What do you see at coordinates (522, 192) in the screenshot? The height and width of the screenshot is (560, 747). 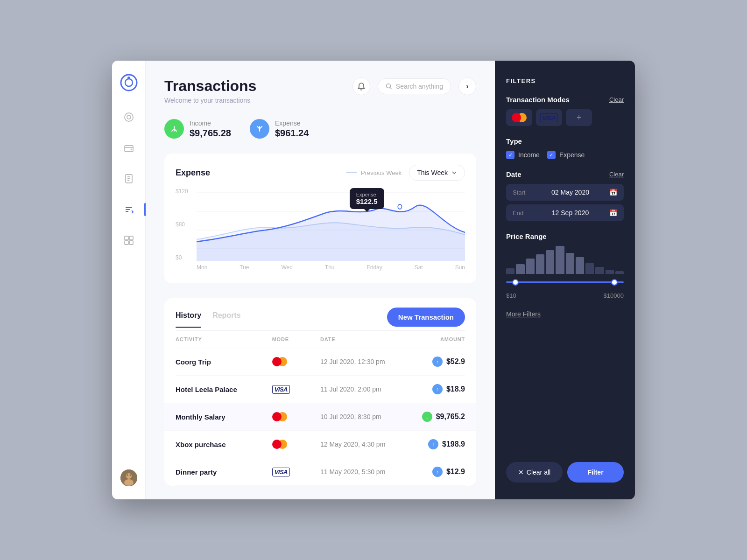 I see `start-label: Start` at bounding box center [522, 192].